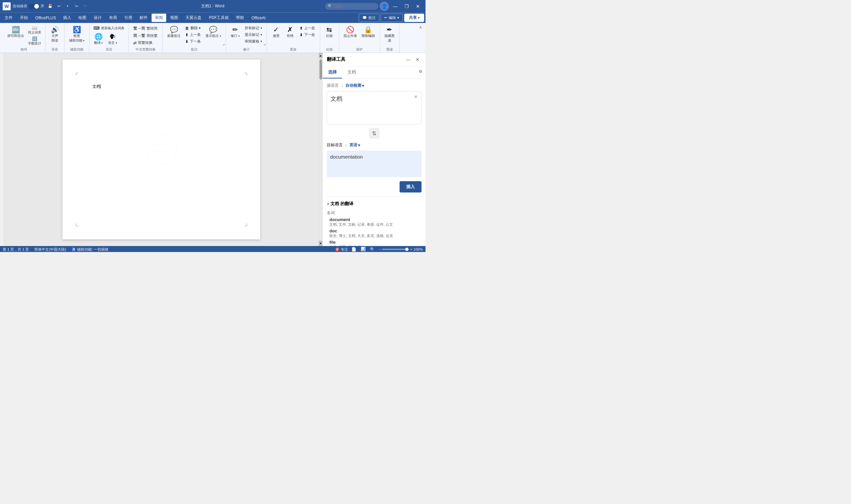 The image size is (851, 504). Describe the element at coordinates (50, 249) in the screenshot. I see `language-info: 简体中文(中国大陆)` at that location.